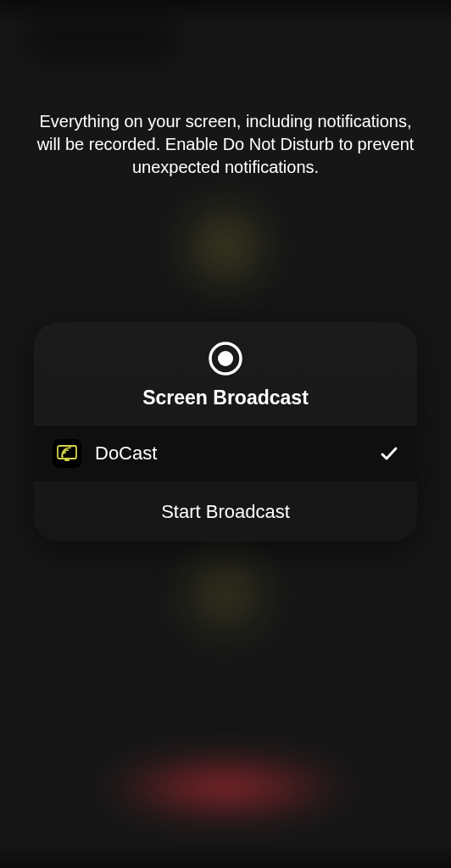  What do you see at coordinates (226, 373) in the screenshot?
I see `sheet-header: Screen Broadcast` at bounding box center [226, 373].